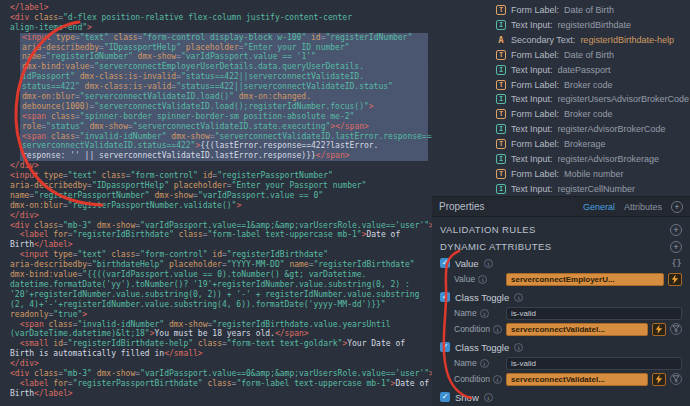 This screenshot has width=690, height=406. I want to click on code-line: debounce(1000)="serverconnectValidateID.…, so click(224, 107).